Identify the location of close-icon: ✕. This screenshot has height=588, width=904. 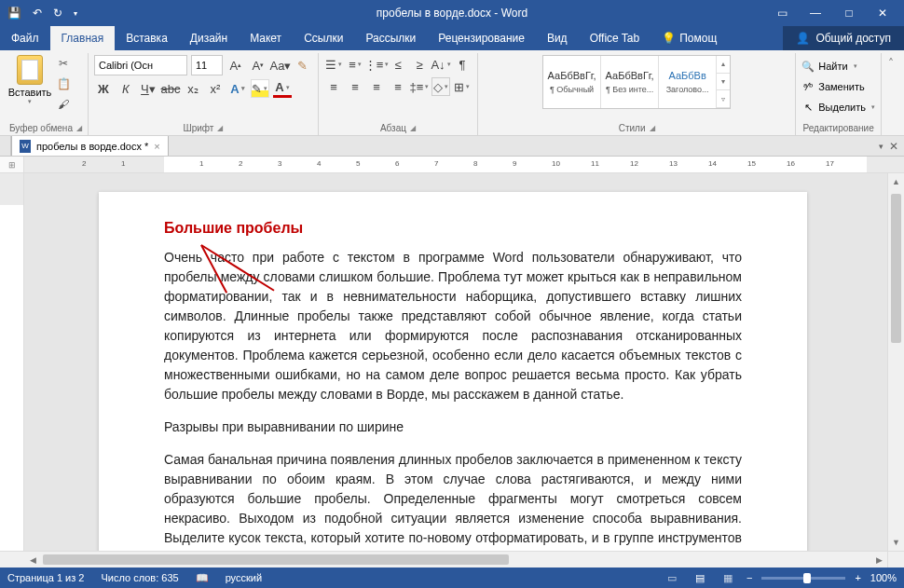
(883, 13).